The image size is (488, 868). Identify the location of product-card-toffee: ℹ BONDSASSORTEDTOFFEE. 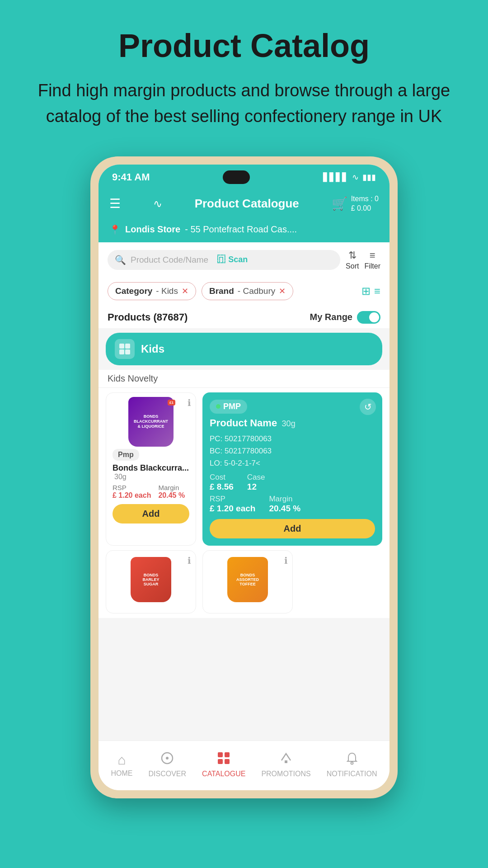
(248, 582).